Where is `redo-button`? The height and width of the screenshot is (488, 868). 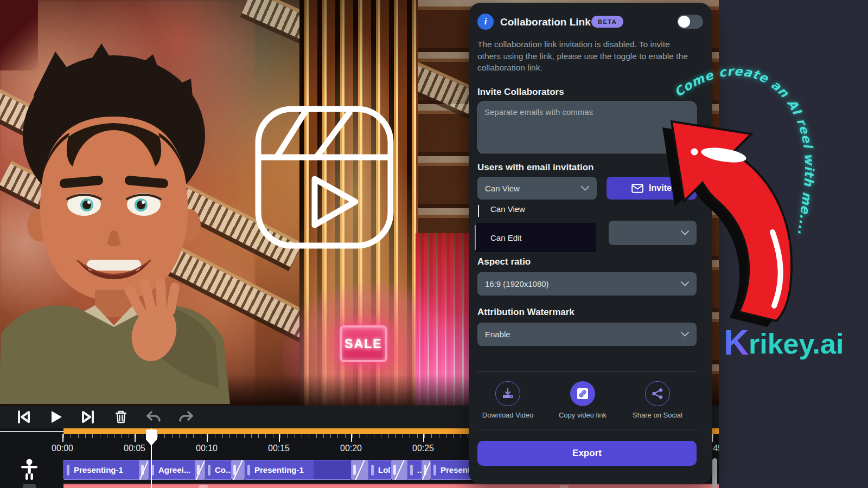 redo-button is located at coordinates (186, 417).